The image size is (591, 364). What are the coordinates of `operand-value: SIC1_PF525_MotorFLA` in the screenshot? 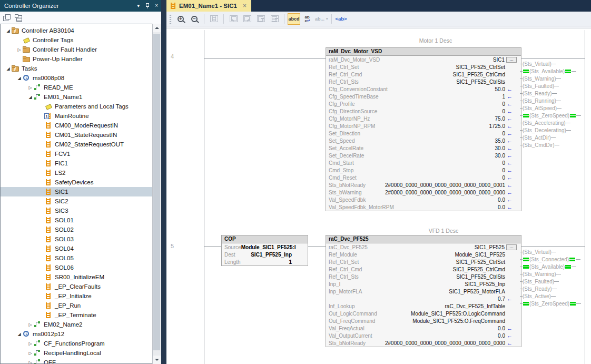 It's located at (477, 292).